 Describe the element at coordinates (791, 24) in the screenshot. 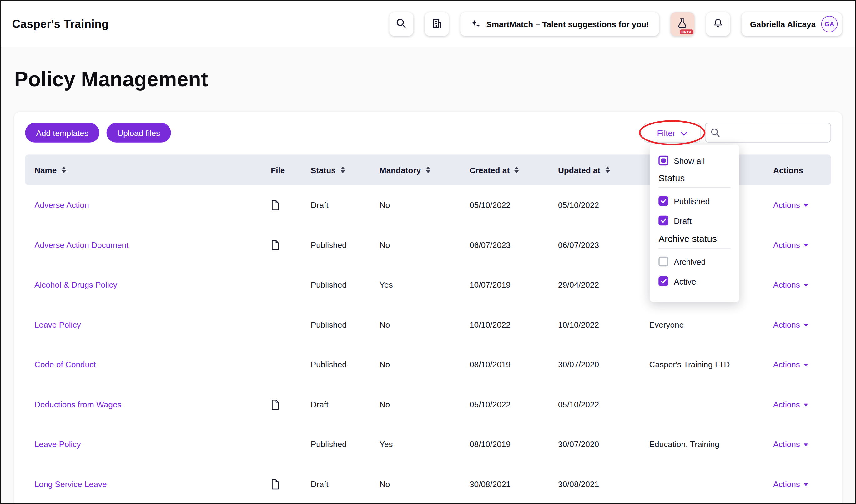

I see `user-menu-button: Gabriella Alicaya GA` at that location.